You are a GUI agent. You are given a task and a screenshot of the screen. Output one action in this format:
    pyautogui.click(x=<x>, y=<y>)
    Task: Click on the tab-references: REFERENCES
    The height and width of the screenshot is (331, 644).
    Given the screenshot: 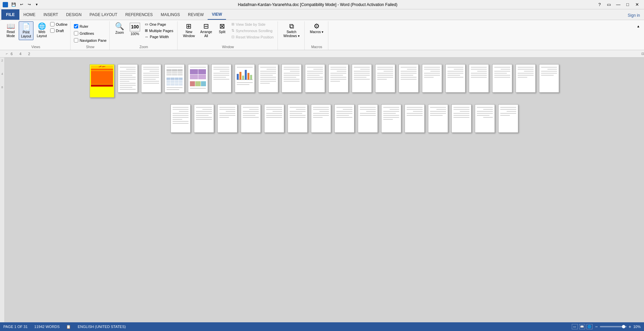 What is the action you would take?
    pyautogui.click(x=139, y=15)
    